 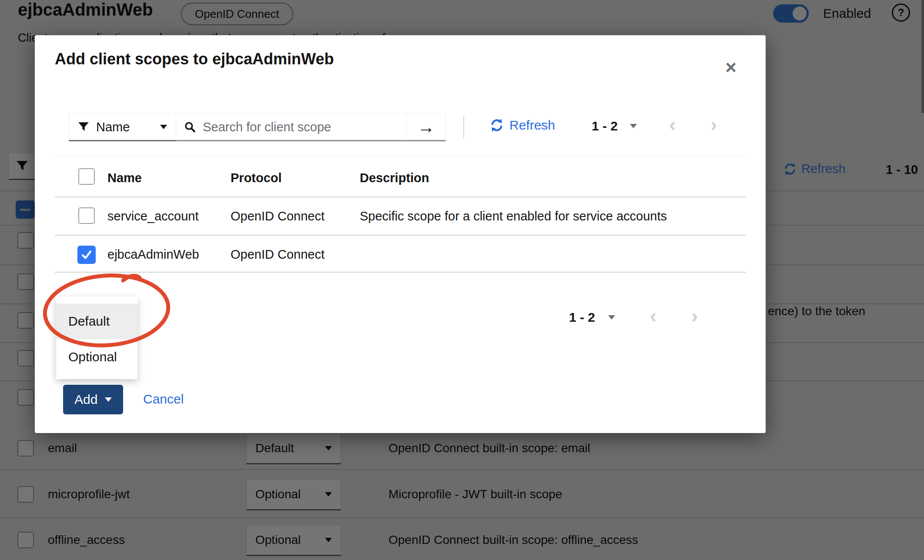 I want to click on search-submit-button: →, so click(x=426, y=127).